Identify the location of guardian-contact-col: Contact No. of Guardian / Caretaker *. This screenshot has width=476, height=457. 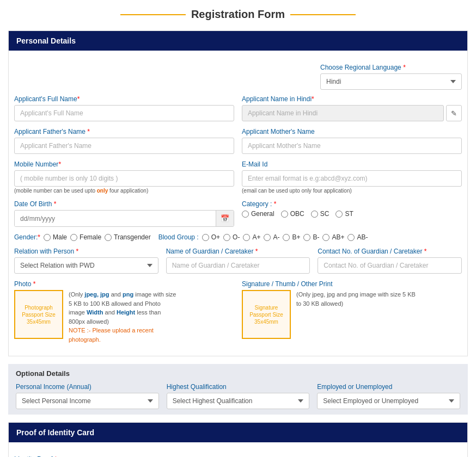
(390, 261).